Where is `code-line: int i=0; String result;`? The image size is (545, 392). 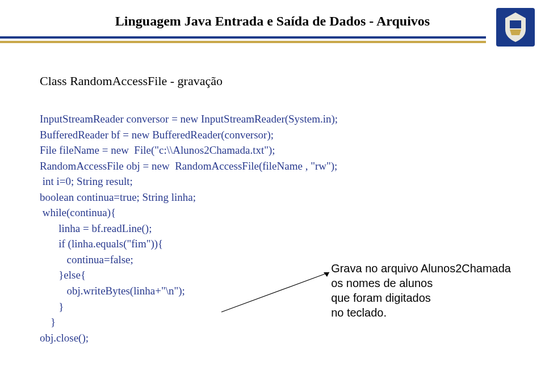 code-line: int i=0; String result; is located at coordinates (86, 182).